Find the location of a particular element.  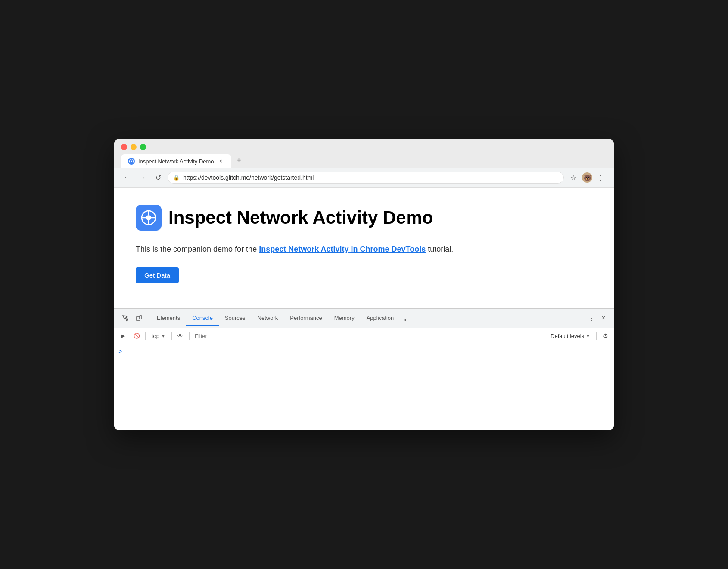

close-button is located at coordinates (124, 147).